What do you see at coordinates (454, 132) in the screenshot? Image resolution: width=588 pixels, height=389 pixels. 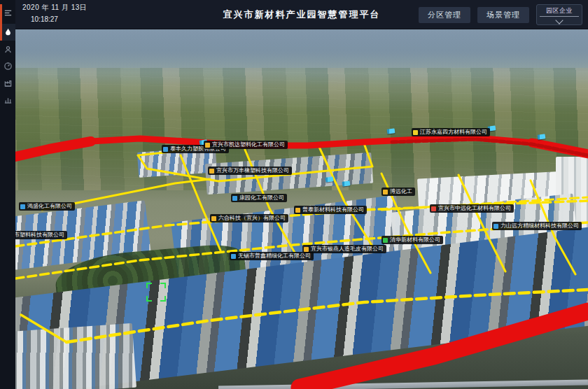 I see `map-label-text: 江苏永嘉四方材料有限公司` at bounding box center [454, 132].